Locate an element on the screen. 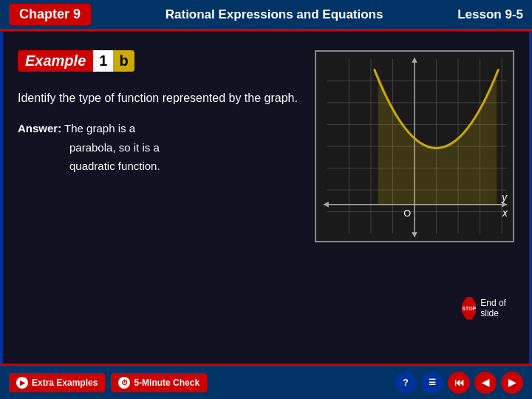 The image size is (532, 399). header-title: Rational Expressions and Equations is located at coordinates (274, 15).